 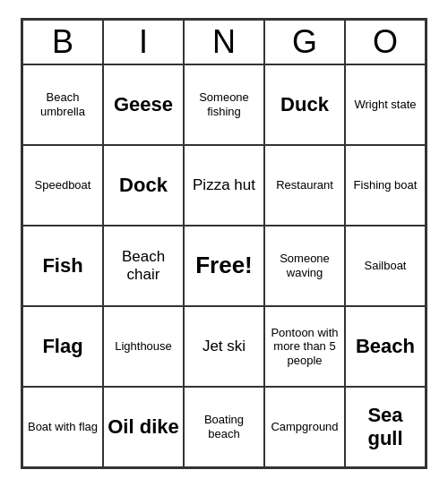 I want to click on bingo-cell-6: Dock, so click(x=143, y=185).